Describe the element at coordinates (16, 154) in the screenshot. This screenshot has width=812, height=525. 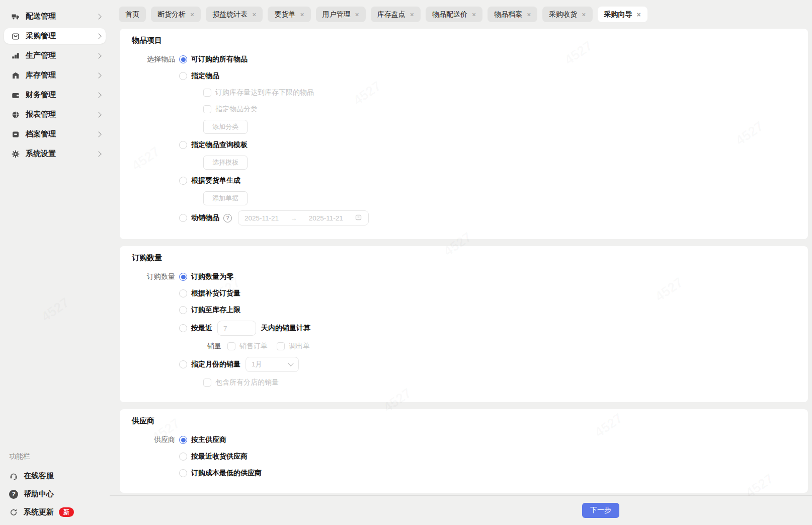
I see `settings-gear-icon` at that location.